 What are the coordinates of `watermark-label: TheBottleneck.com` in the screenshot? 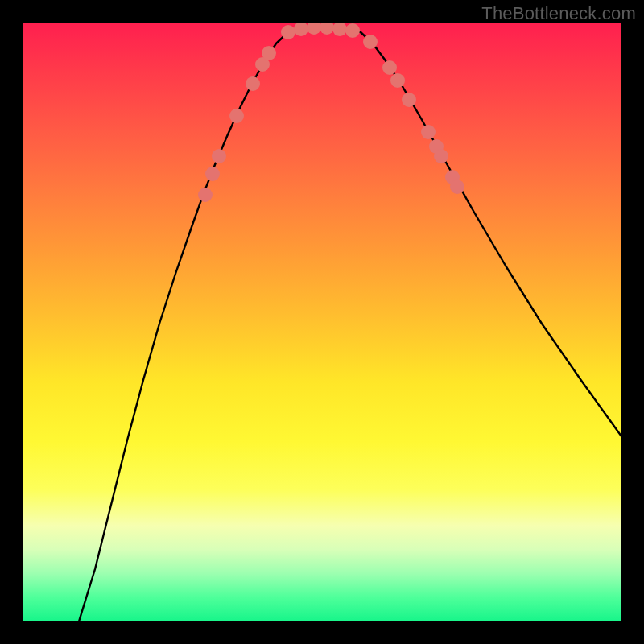 It's located at (559, 14).